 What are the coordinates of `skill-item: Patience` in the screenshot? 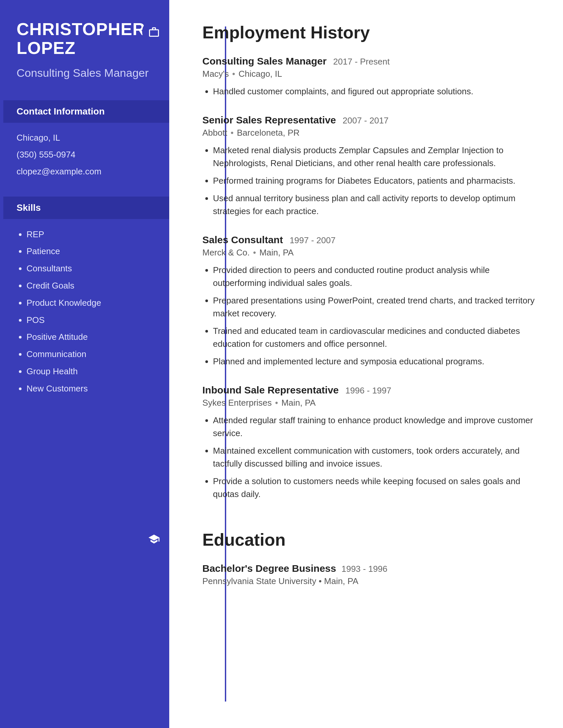 It's located at (91, 251).